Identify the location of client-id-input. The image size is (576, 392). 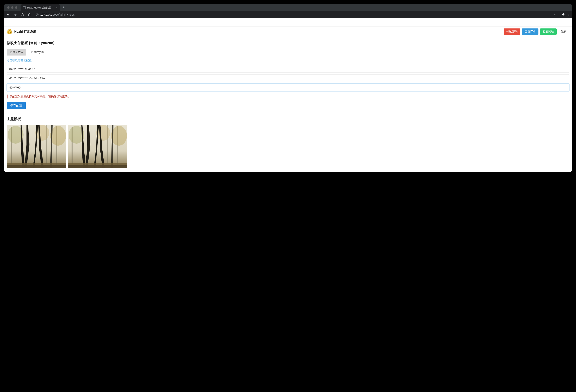
(288, 69).